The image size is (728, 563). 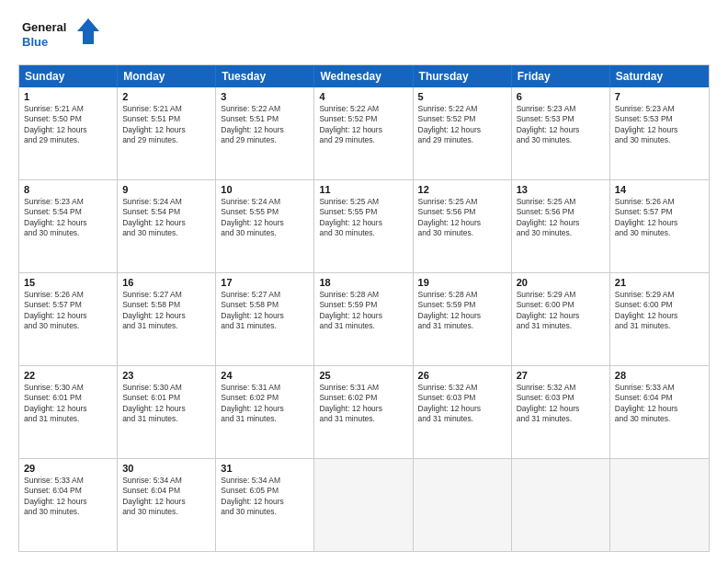 What do you see at coordinates (68, 319) in the screenshot?
I see `day-cell-15: 15Sunrise: 5:26 AMSunset: 5:57 PMDayligh…` at bounding box center [68, 319].